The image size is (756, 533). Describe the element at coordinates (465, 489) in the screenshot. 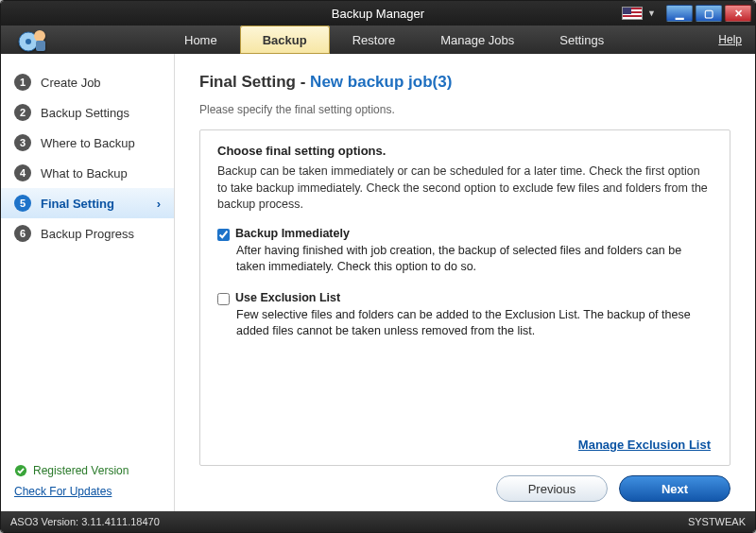

I see `wizard-footer: Previous Next` at that location.